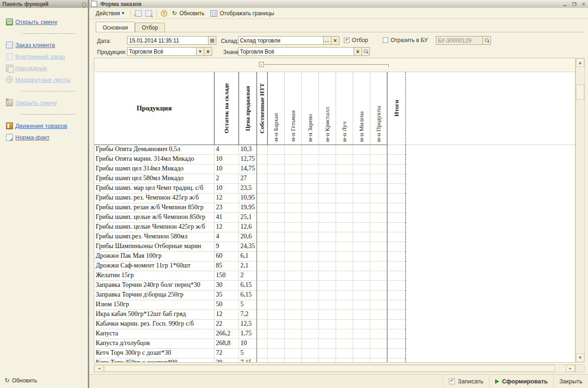 The width and height of the screenshot is (588, 388). Describe the element at coordinates (21, 381) in the screenshot. I see `sidebar-refresh: ↻ Обновить` at that location.